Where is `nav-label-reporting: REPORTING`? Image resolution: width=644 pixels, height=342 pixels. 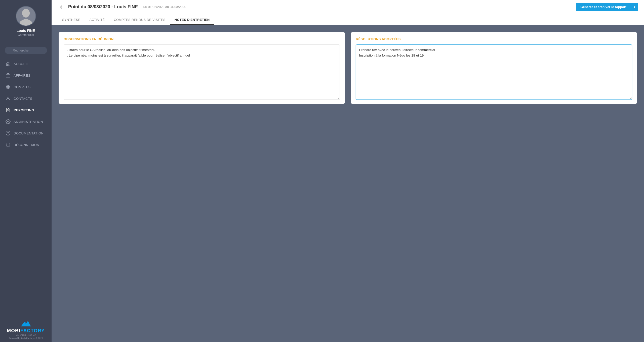 nav-label-reporting: REPORTING is located at coordinates (24, 110).